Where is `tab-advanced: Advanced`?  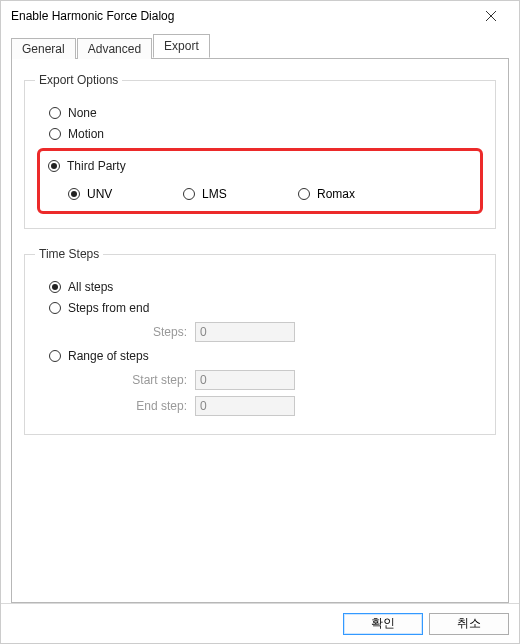 tab-advanced: Advanced is located at coordinates (114, 48).